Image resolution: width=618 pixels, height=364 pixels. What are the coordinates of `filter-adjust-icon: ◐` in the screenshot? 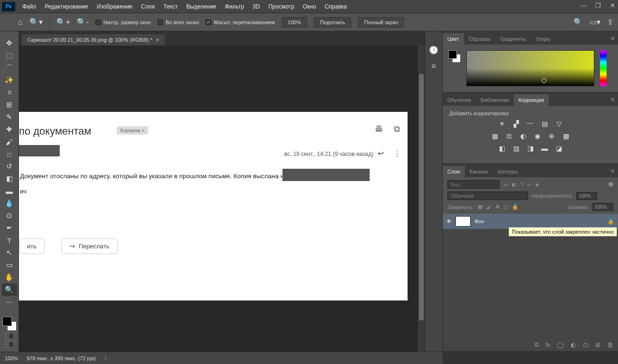 It's located at (514, 185).